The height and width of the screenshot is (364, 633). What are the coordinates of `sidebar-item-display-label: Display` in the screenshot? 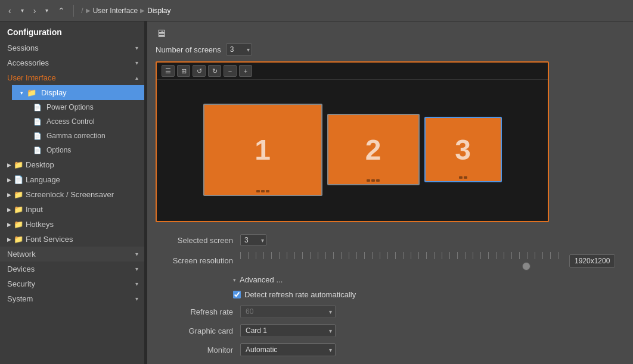 It's located at (54, 93).